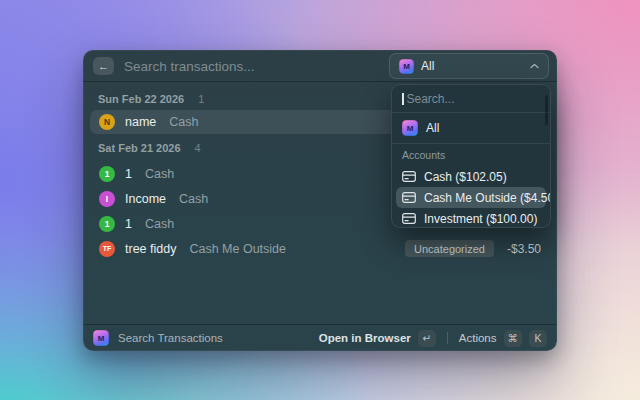  What do you see at coordinates (107, 249) in the screenshot?
I see `payee-avatar: TF` at bounding box center [107, 249].